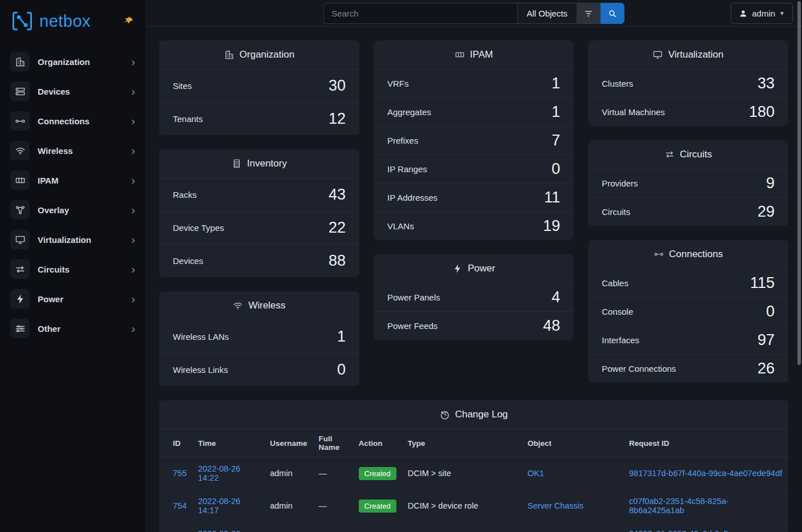  I want to click on stat-value: 4, so click(556, 298).